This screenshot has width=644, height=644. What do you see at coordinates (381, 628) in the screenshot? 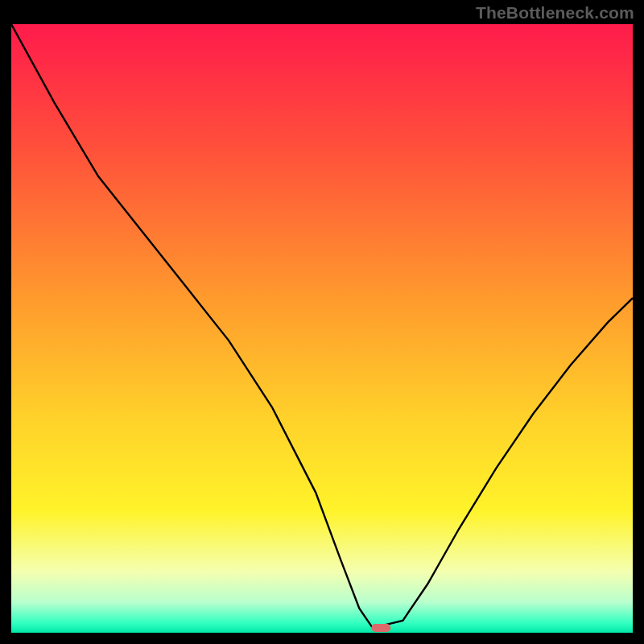
I see `optimal-marker` at bounding box center [381, 628].